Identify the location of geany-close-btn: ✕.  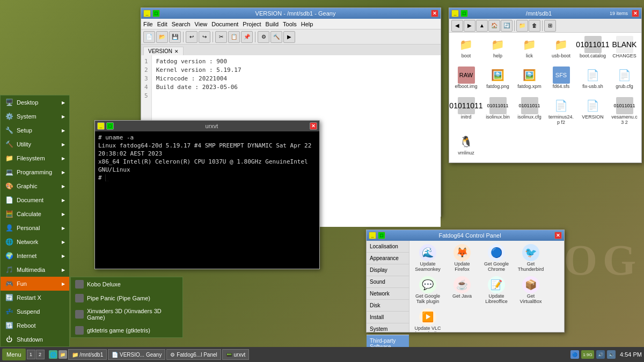
(435, 13).